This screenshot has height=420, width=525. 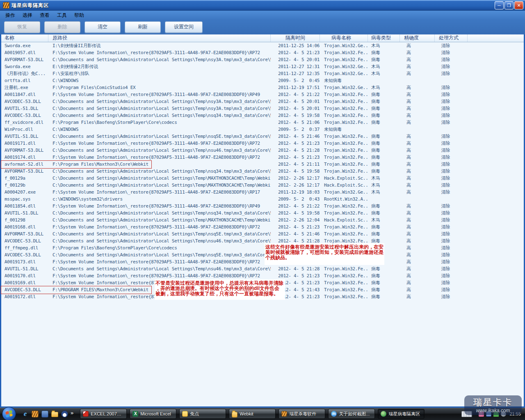 I want to click on column-header-action: 处理方式, so click(x=451, y=38).